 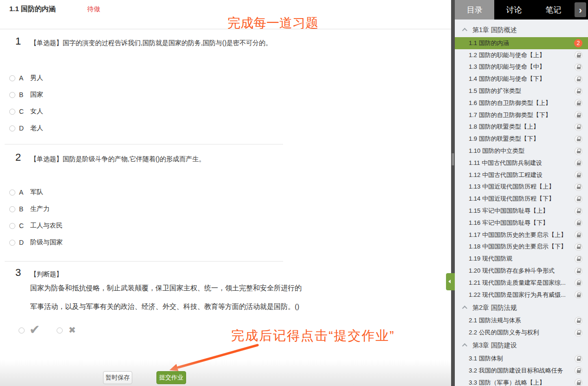 What do you see at coordinates (522, 103) in the screenshot?
I see `toc-item-label: 1.6 国防的自卫防御类型【上】` at bounding box center [522, 103].